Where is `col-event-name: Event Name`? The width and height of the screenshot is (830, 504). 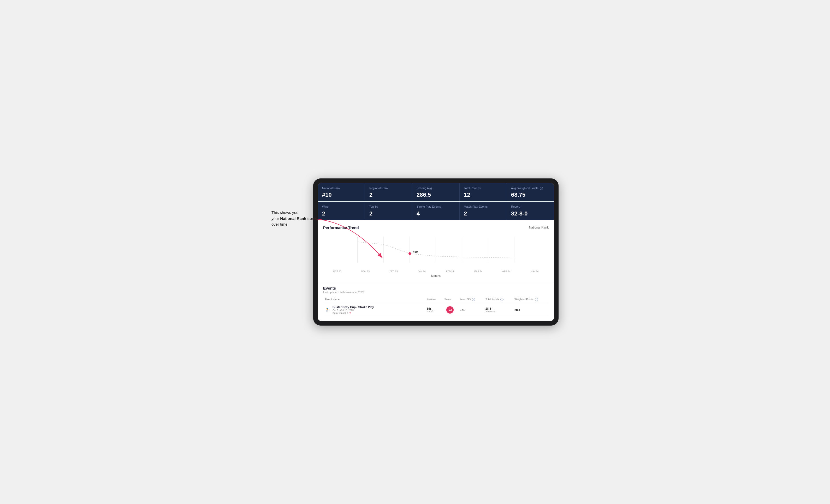
col-event-name: Event Name is located at coordinates (374, 300).